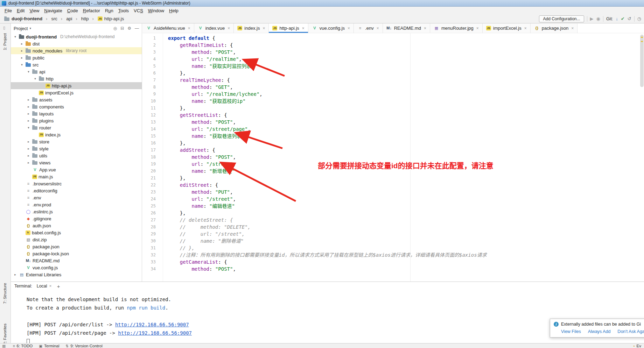 The height and width of the screenshot is (348, 644). What do you see at coordinates (186, 150) in the screenshot?
I see `code-text: addStreet: {` at bounding box center [186, 150].